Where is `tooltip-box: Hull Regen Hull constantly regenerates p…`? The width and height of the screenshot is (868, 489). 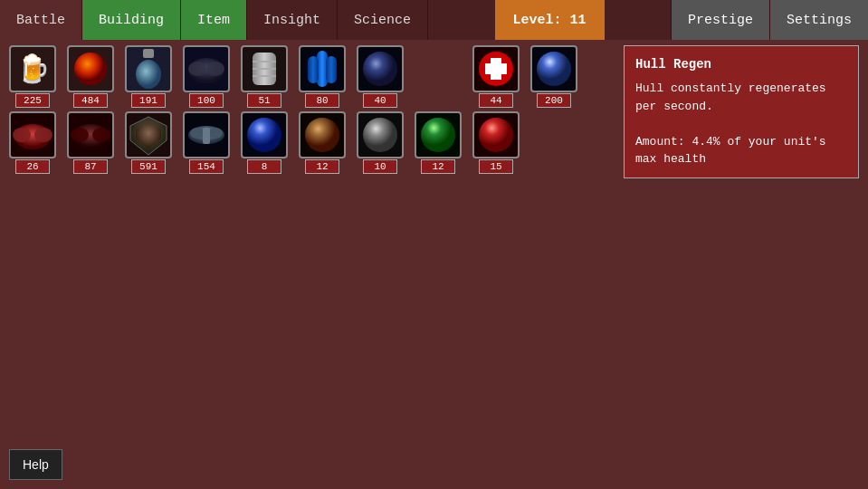 tooltip-box: Hull Regen Hull constantly regenerates p… is located at coordinates (741, 112).